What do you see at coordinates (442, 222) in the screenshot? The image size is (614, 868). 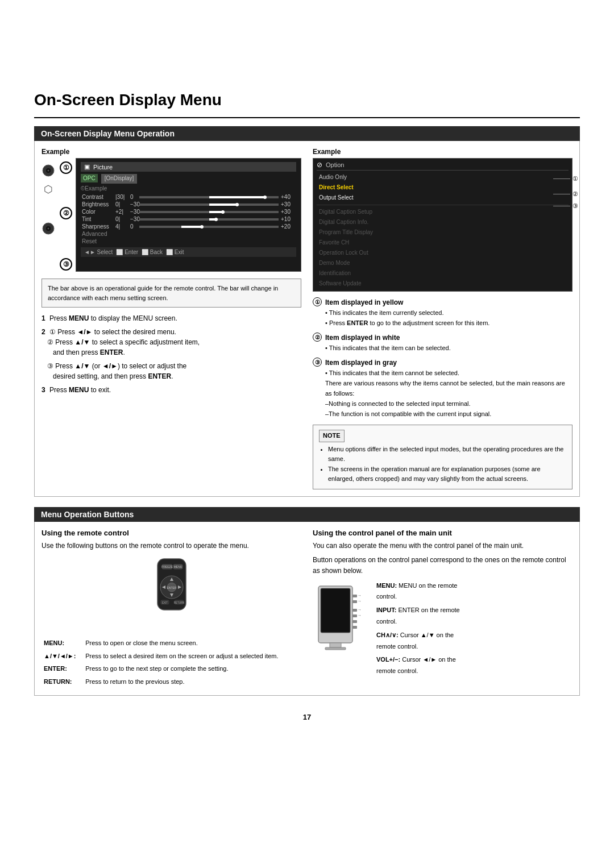 I see `item-digital-caption-info: Digital Caption Info.` at bounding box center [442, 222].